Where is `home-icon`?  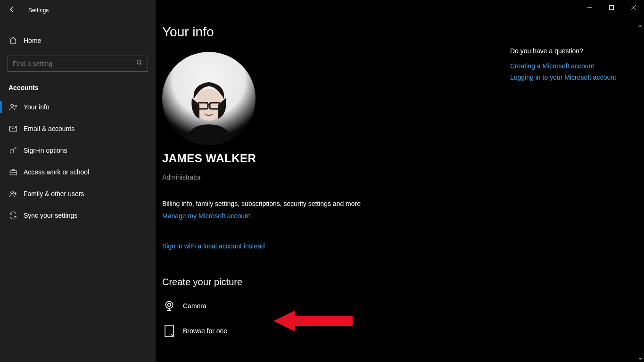 home-icon is located at coordinates (13, 41).